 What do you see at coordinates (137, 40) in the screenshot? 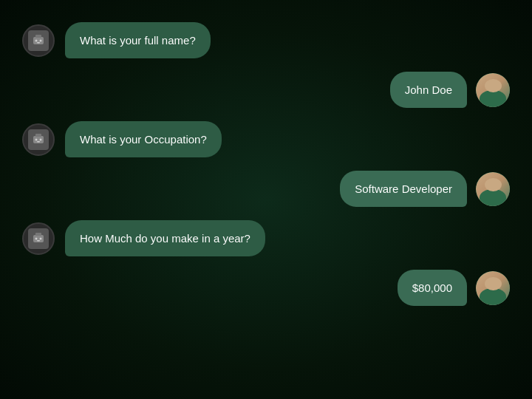
I see `bot-bubble-q1: What is your full name?` at bounding box center [137, 40].